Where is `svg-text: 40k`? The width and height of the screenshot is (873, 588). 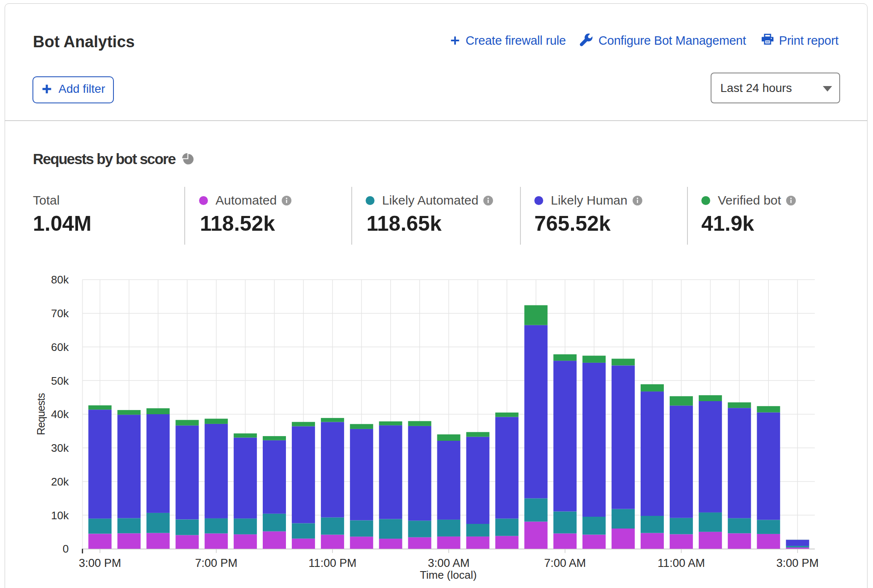
svg-text: 40k is located at coordinates (60, 414).